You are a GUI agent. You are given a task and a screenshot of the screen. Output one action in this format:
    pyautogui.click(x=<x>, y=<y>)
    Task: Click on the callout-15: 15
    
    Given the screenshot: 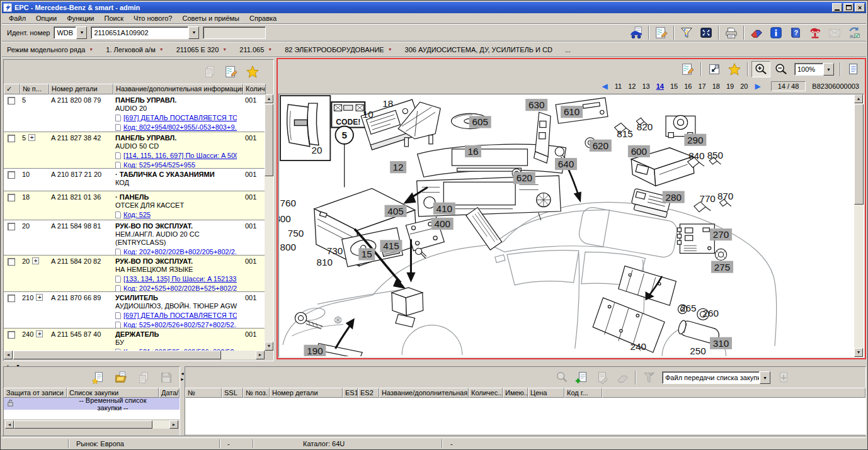 What is the action you would take?
    pyautogui.click(x=367, y=254)
    